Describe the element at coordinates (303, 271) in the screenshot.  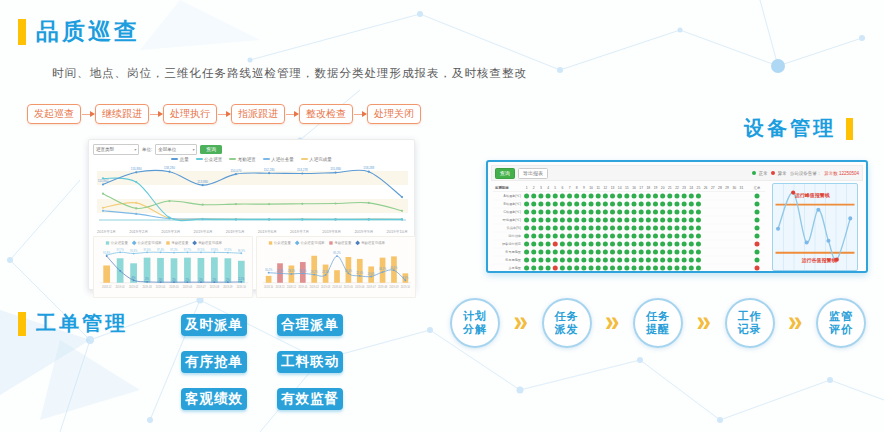
I see `svg-text: 30.5%` at that location.